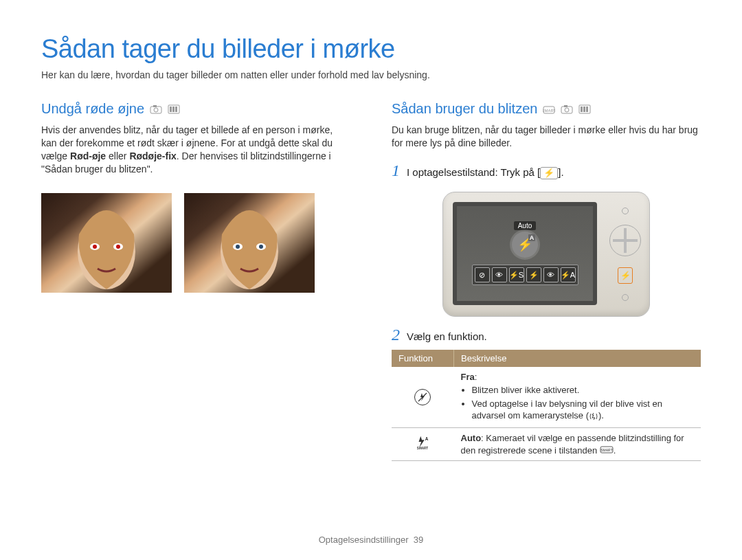 The image size is (742, 560). What do you see at coordinates (534, 275) in the screenshot?
I see `flash-opt-fill-icon: ⚡` at bounding box center [534, 275].